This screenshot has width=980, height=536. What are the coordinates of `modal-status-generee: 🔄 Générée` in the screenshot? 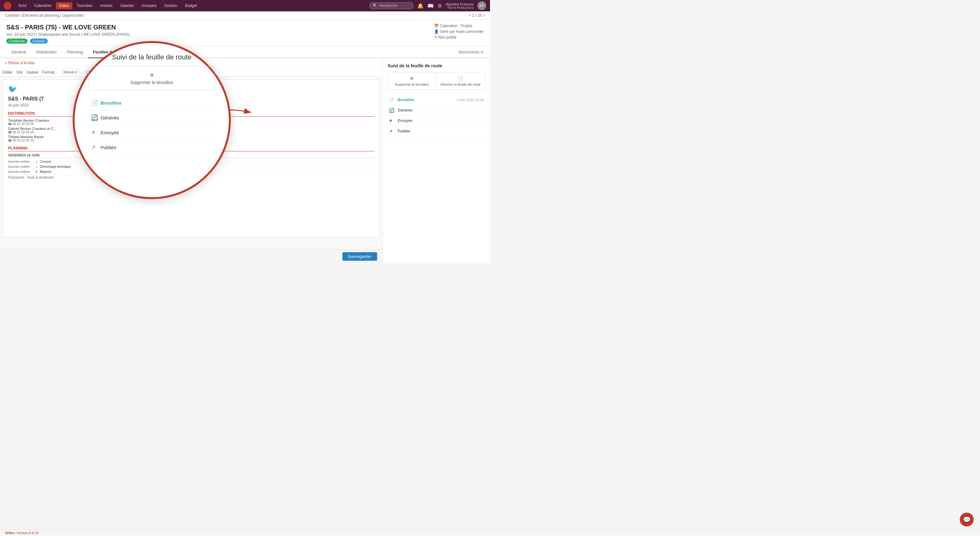 It's located at (152, 118).